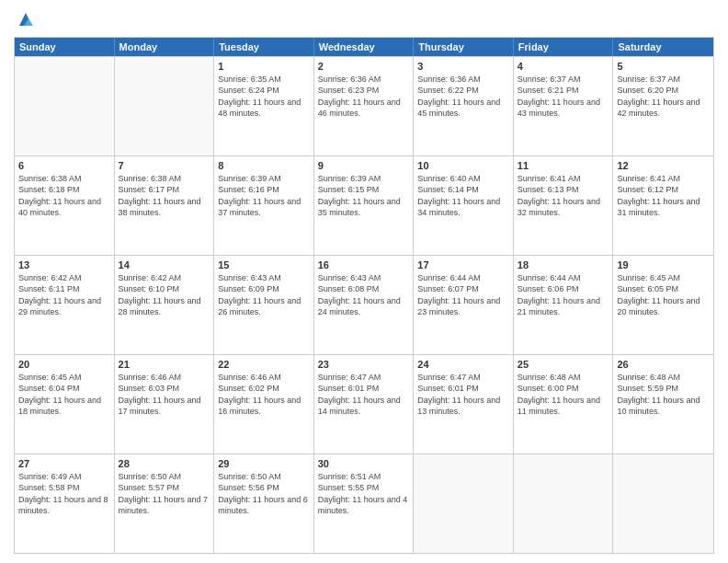  Describe the element at coordinates (664, 47) in the screenshot. I see `weekday-header: Saturday` at that location.